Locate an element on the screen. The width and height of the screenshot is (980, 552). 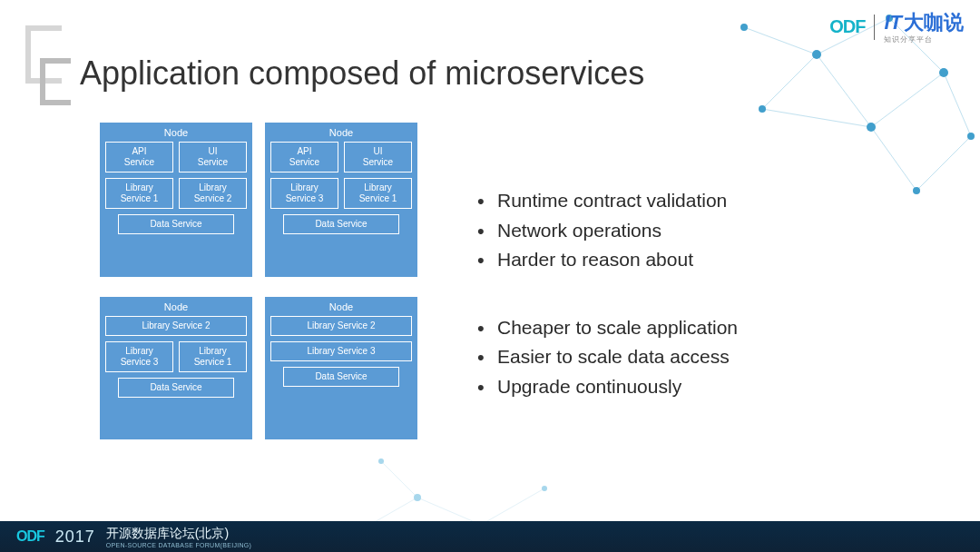
node-row: LibraryService 1LibraryService 2 is located at coordinates (176, 193).